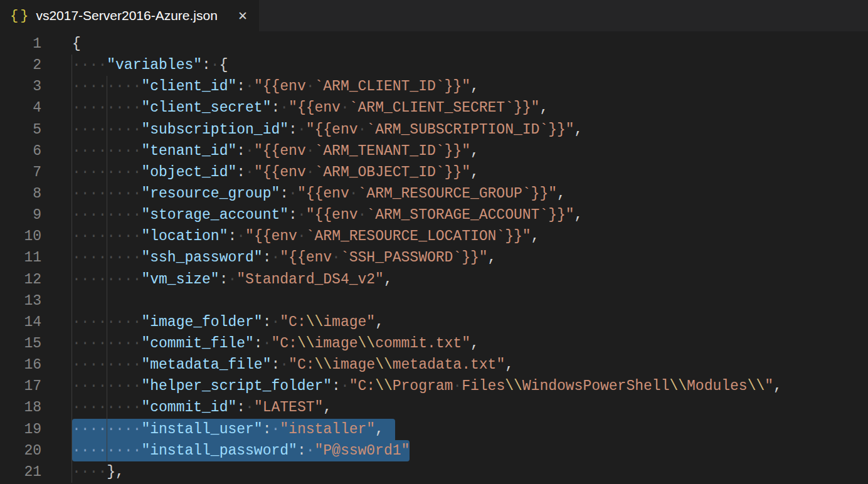 The image size is (868, 484). What do you see at coordinates (596, 386) in the screenshot?
I see `token-str: WindowsPowerShell` at bounding box center [596, 386].